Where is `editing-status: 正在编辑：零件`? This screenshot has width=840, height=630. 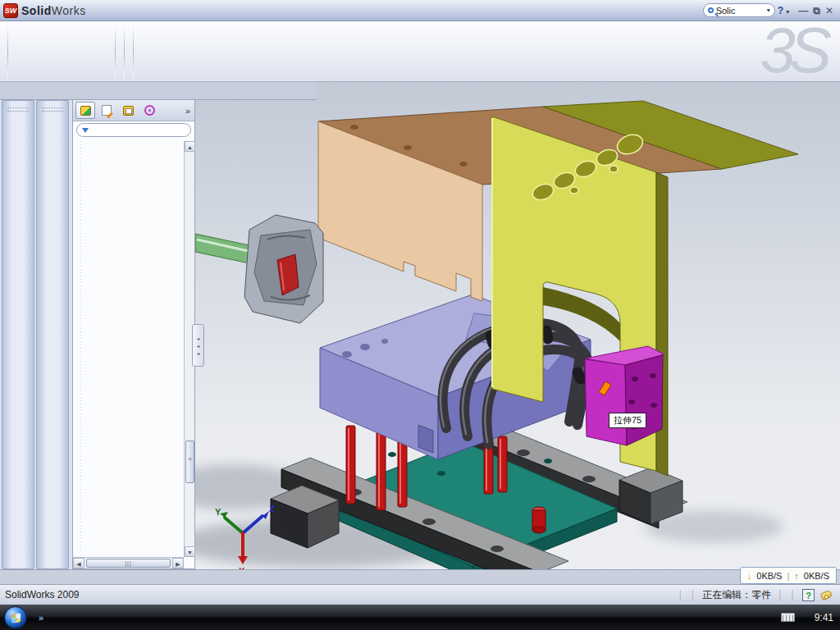 editing-status: 正在编辑：零件 is located at coordinates (737, 596).